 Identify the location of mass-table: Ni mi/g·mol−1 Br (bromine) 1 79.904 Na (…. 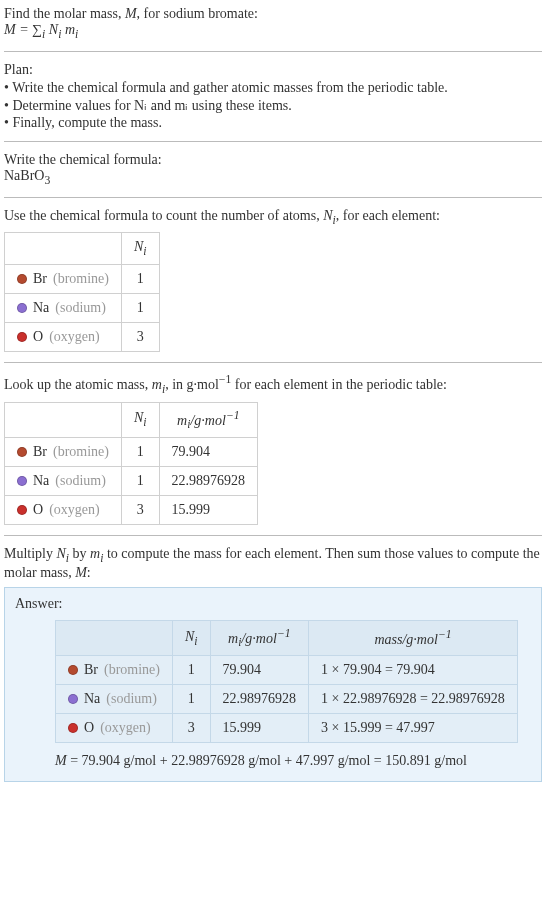
(131, 464).